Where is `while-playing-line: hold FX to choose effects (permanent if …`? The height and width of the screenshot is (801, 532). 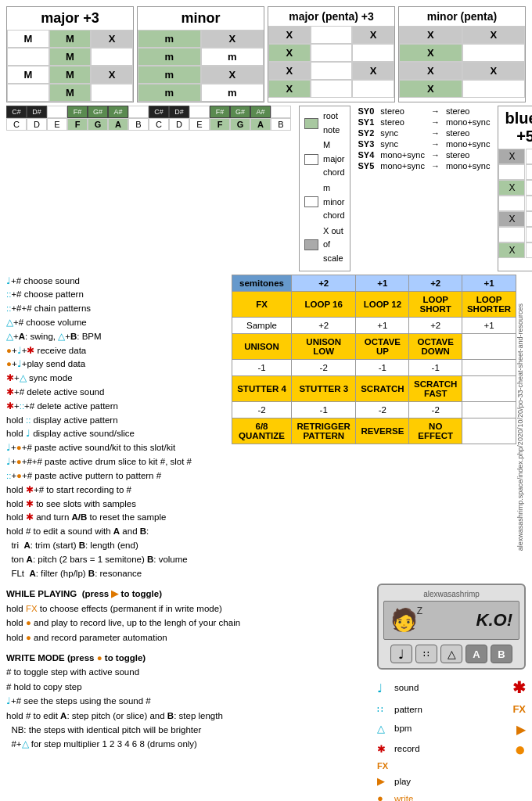
while-playing-line: hold FX to choose effects (permanent if … is located at coordinates (189, 609).